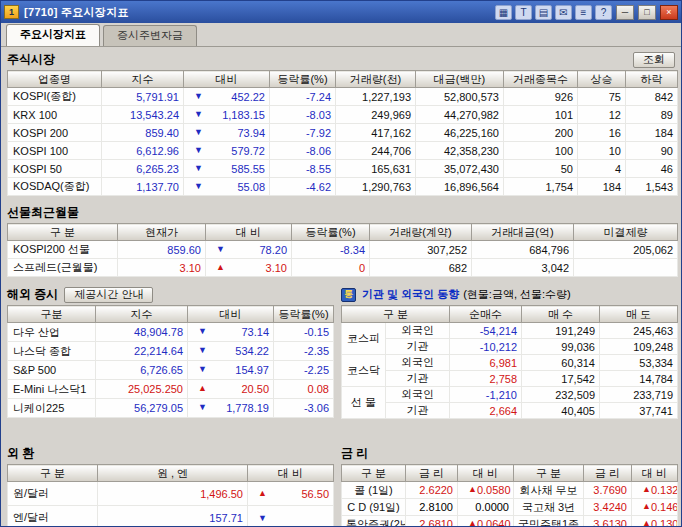  I want to click on column-header: 대 비, so click(249, 232).